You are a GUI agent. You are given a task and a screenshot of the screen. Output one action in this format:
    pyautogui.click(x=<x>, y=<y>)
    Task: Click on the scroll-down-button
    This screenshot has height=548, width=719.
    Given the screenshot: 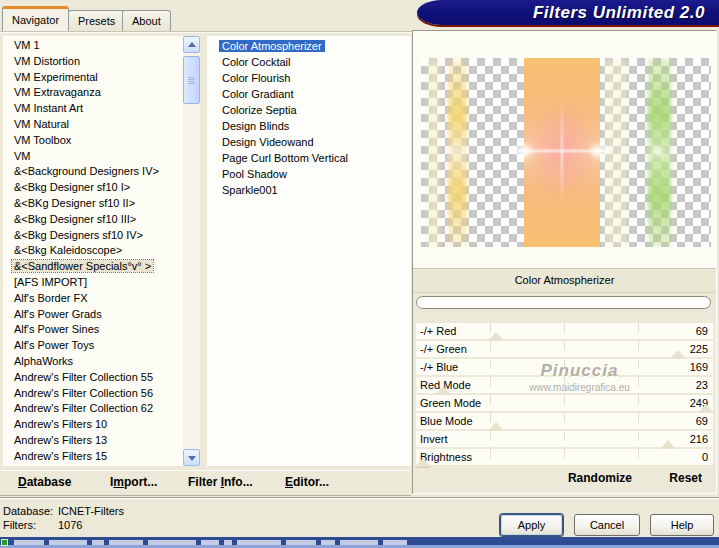 What is the action you would take?
    pyautogui.click(x=192, y=458)
    